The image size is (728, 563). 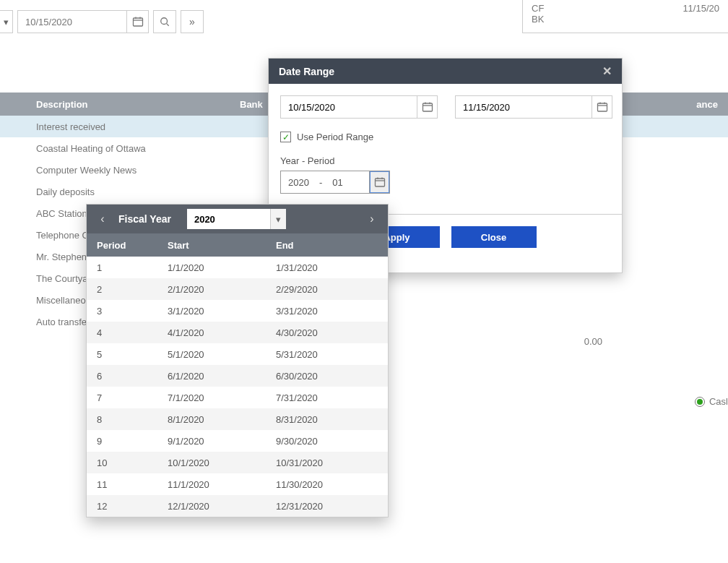 I want to click on period-row: 33/1/20203/31/2020, so click(x=237, y=311).